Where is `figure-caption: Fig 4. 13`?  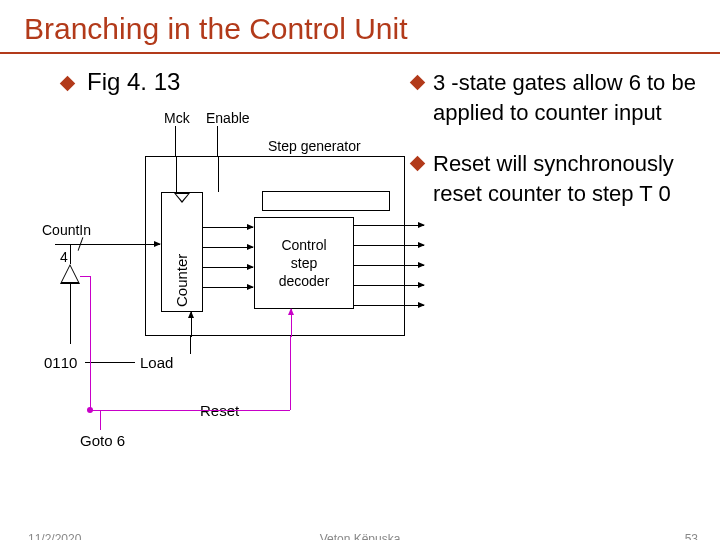
figure-caption: Fig 4. 13 is located at coordinates (134, 82).